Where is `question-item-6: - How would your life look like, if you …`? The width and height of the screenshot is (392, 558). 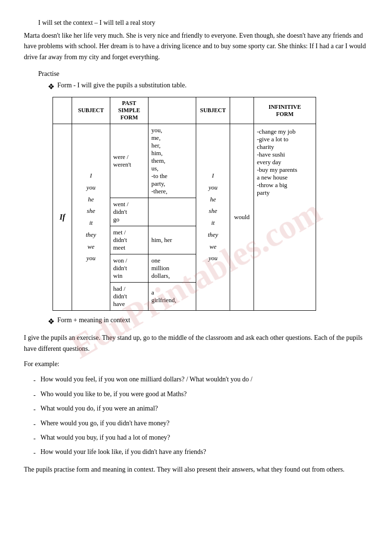
question-item-6: - How would your life look like, if you … is located at coordinates (201, 453).